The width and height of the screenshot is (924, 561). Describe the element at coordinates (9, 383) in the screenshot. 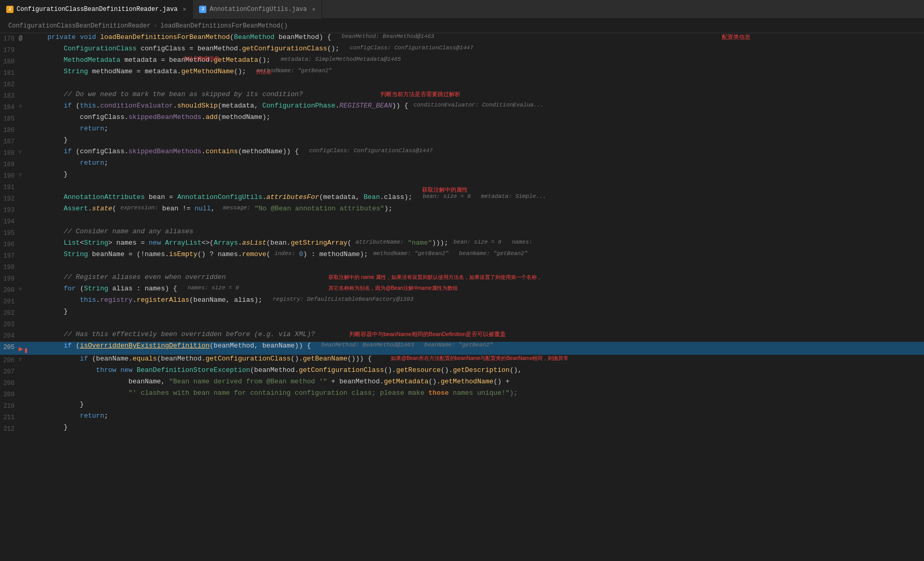

I see `line-num-208: 208` at that location.